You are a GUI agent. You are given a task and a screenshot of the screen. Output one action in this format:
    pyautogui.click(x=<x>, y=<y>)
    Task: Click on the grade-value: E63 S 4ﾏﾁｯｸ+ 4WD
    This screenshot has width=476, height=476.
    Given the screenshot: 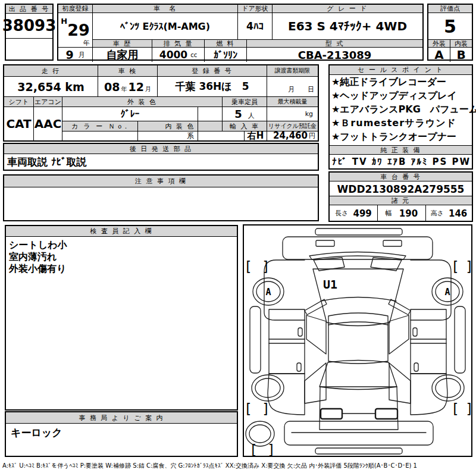 What is the action you would take?
    pyautogui.click(x=347, y=26)
    